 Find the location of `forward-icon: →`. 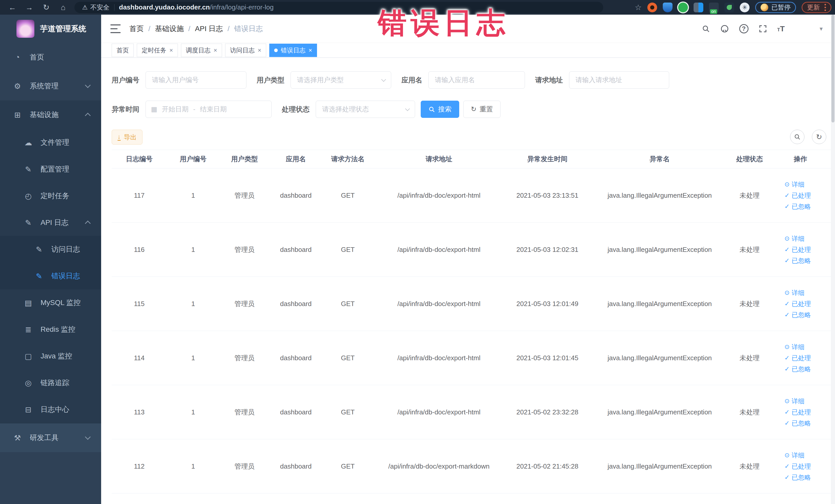

forward-icon: → is located at coordinates (29, 7).